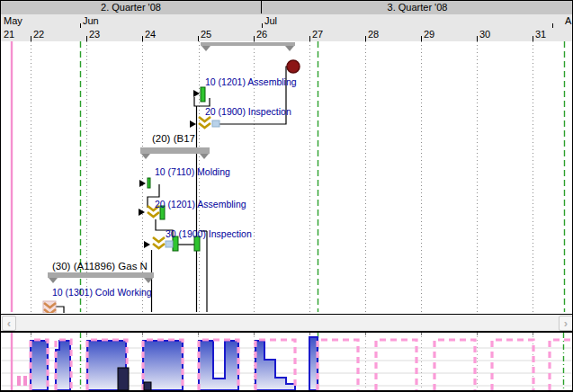 The width and height of the screenshot is (573, 392). What do you see at coordinates (206, 34) in the screenshot?
I see `week-label: 25` at bounding box center [206, 34].